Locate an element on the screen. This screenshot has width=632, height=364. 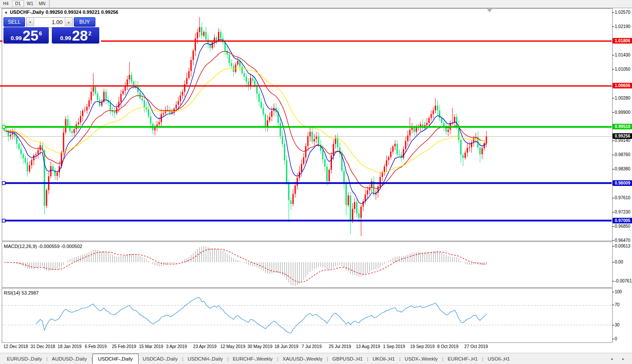
date-tick-label: 30 May 2019 is located at coordinates (260, 347).